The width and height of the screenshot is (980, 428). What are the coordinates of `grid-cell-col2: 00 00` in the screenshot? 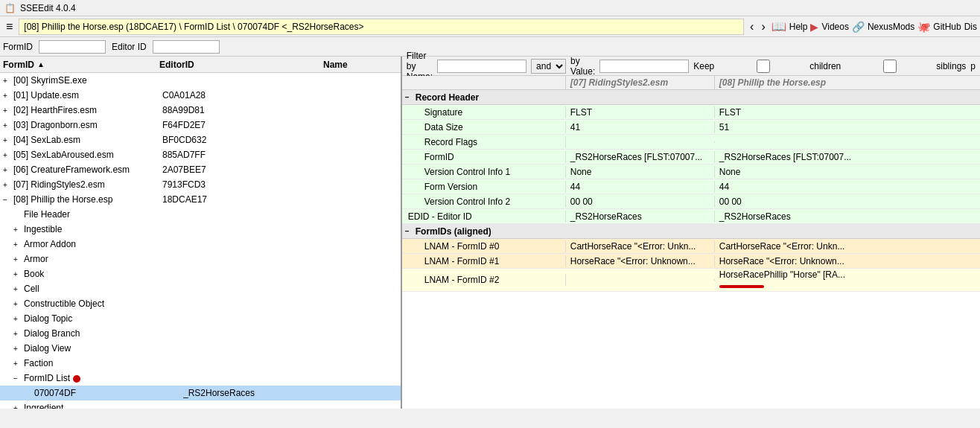 It's located at (847, 202).